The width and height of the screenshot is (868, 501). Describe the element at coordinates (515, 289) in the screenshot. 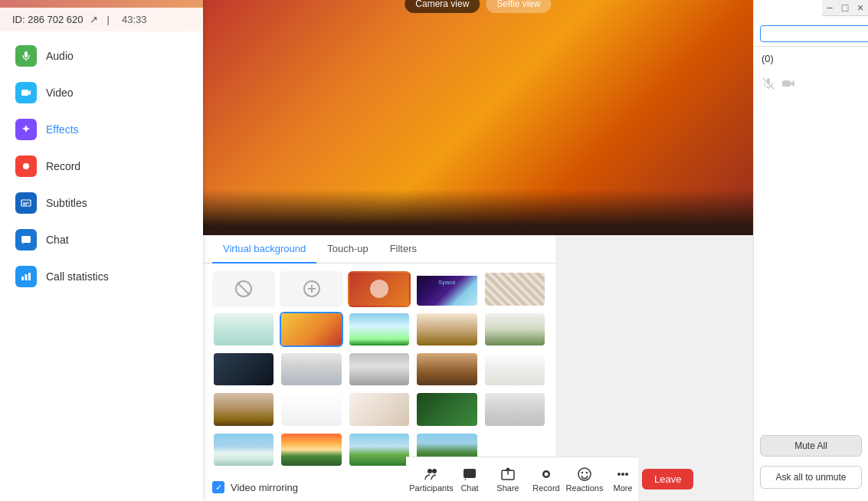

I see `bg-pattern` at that location.